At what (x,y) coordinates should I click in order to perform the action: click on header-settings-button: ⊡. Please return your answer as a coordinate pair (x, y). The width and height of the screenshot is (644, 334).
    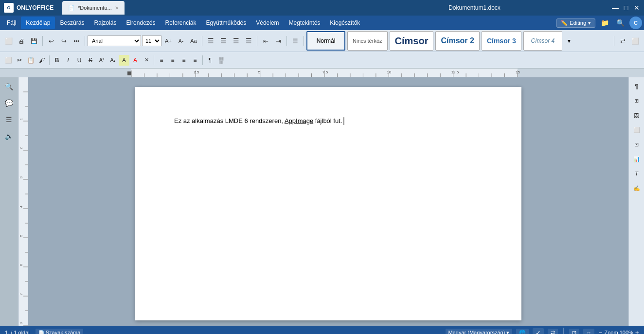
    Looking at the image, I should click on (637, 144).